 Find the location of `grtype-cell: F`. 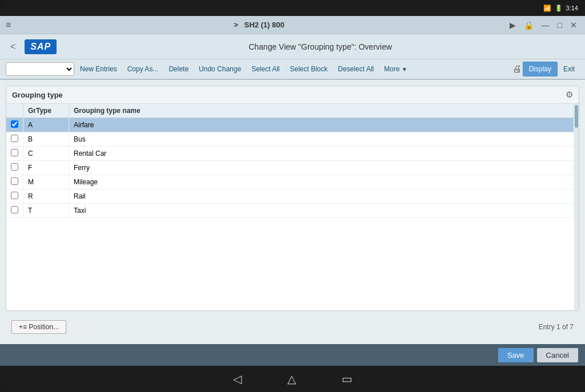

grtype-cell: F is located at coordinates (46, 168).